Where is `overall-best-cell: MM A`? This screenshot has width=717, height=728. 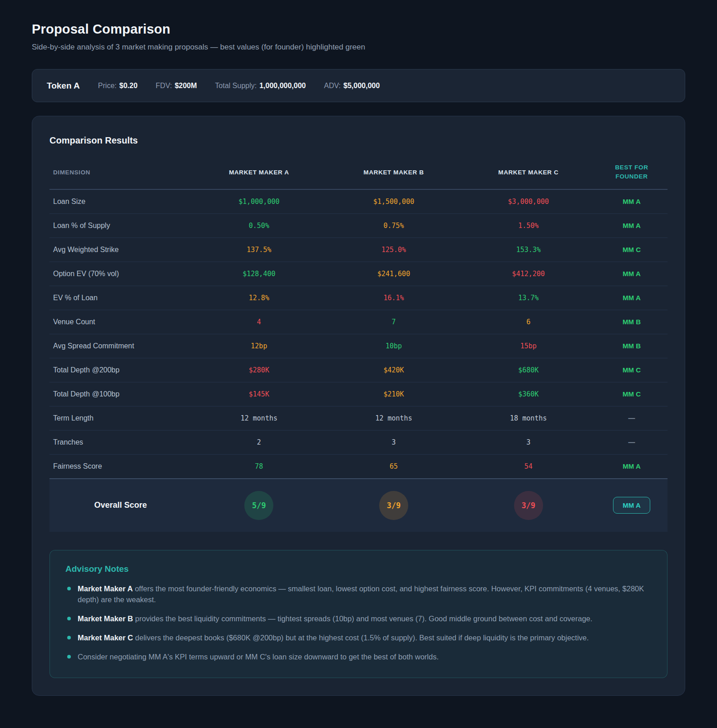
overall-best-cell: MM A is located at coordinates (632, 505).